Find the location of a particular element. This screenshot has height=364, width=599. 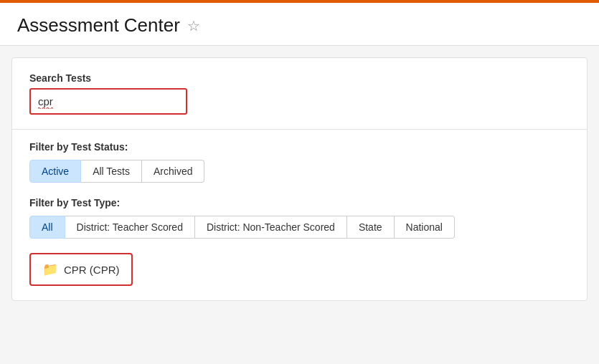

filter-type-district-non-teacher-button: District: Non-Teacher Scored is located at coordinates (271, 227).